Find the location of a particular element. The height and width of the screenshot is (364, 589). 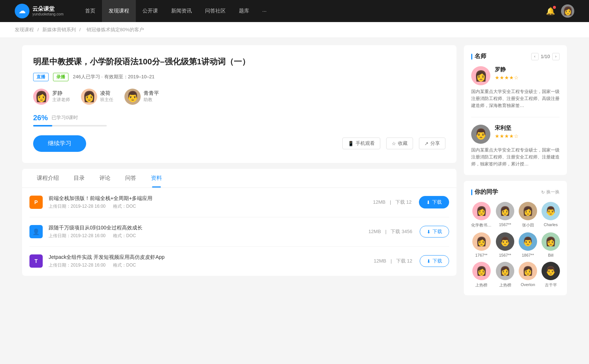

main-header: ☁ 云朵课堂 yunduoketang.com 首页 发现课程 公开课 新闻资讯… is located at coordinates (294, 11).